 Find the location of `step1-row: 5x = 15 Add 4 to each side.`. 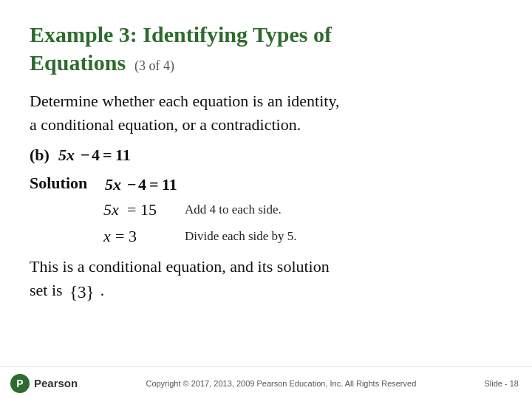

step1-row: 5x = 15 Add 4 to each side. is located at coordinates (303, 210).